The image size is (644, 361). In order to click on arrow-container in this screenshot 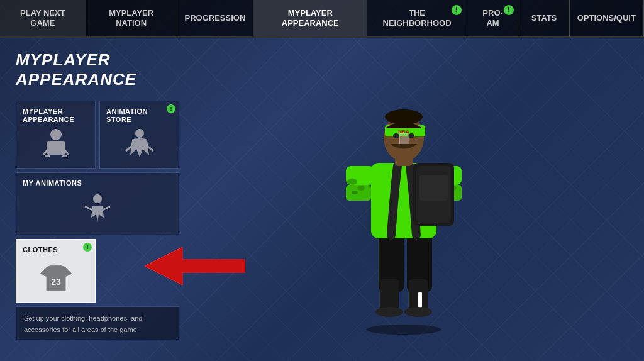, I will do `click(195, 267)`.